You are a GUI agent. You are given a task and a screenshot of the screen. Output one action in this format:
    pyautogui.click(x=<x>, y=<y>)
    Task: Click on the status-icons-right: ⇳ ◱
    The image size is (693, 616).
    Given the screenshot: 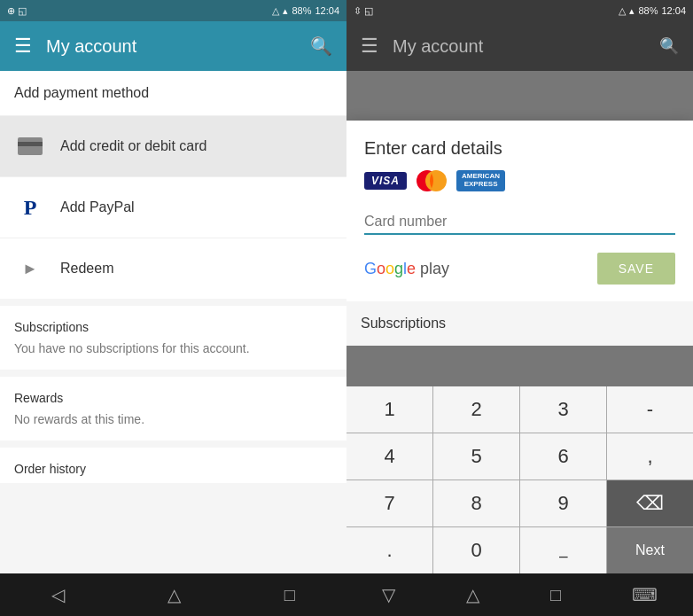 What is the action you would take?
    pyautogui.click(x=363, y=11)
    